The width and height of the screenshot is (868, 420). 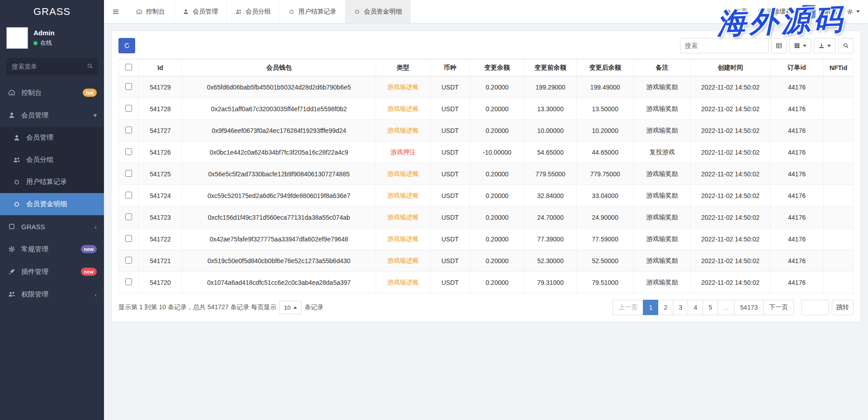 What do you see at coordinates (551, 217) in the screenshot?
I see `balance-before: 24.70000` at bounding box center [551, 217].